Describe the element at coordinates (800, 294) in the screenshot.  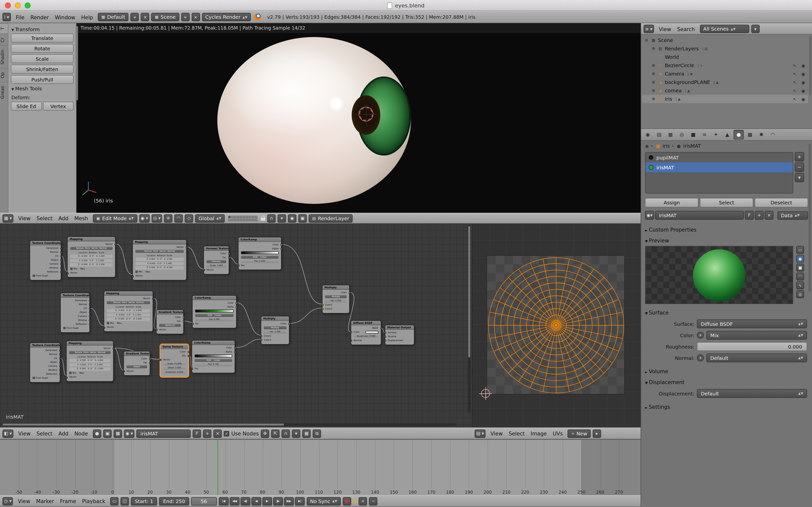
I see `preview-type-world-button: ◎` at that location.